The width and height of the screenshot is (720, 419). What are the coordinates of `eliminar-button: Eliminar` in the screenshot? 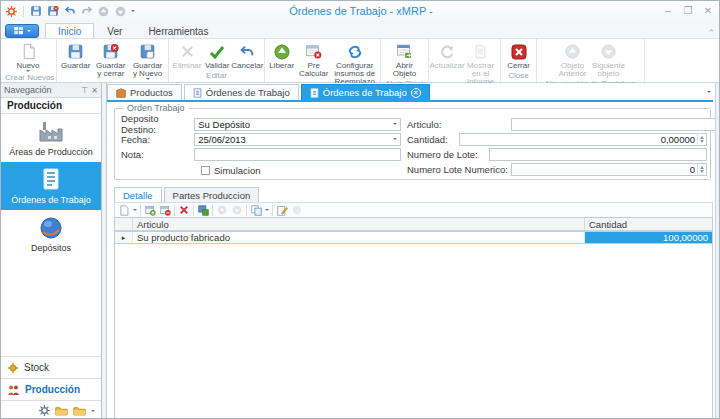 It's located at (187, 56).